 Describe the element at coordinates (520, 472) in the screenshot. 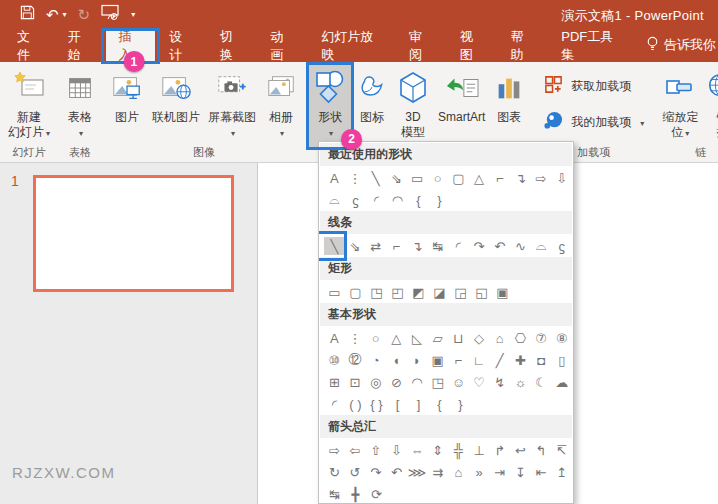

I see `shape-item: ↧` at that location.